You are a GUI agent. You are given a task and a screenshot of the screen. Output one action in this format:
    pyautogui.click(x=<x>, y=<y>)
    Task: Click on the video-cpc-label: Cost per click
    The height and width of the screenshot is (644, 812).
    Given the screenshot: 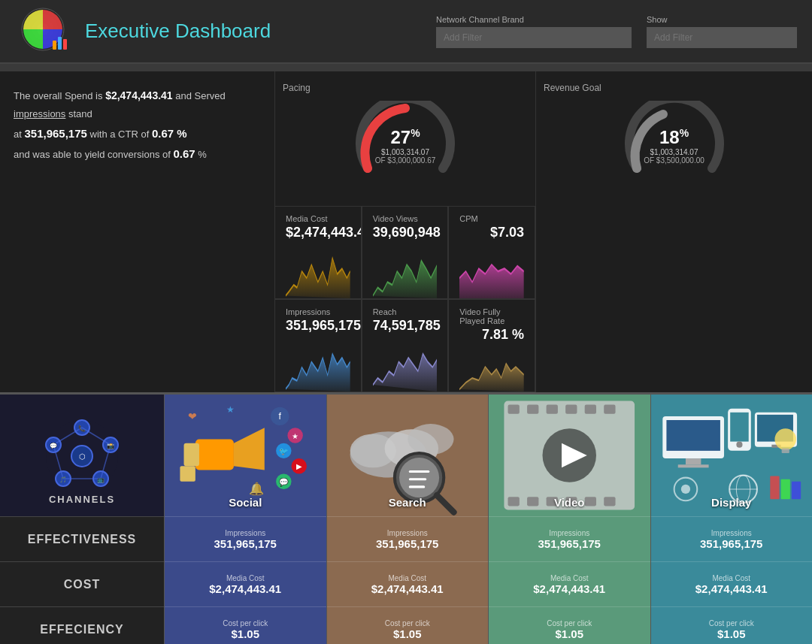 What is the action you would take?
    pyautogui.click(x=569, y=624)
    